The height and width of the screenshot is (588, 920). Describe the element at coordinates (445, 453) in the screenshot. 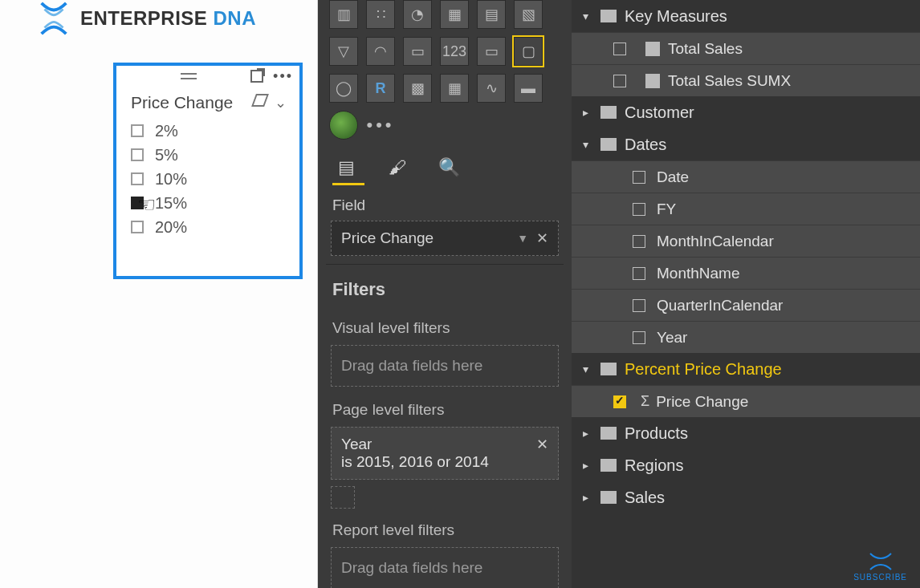

I see `page-filter-year: Year is 2015, 2016 or 2014 ✕` at that location.